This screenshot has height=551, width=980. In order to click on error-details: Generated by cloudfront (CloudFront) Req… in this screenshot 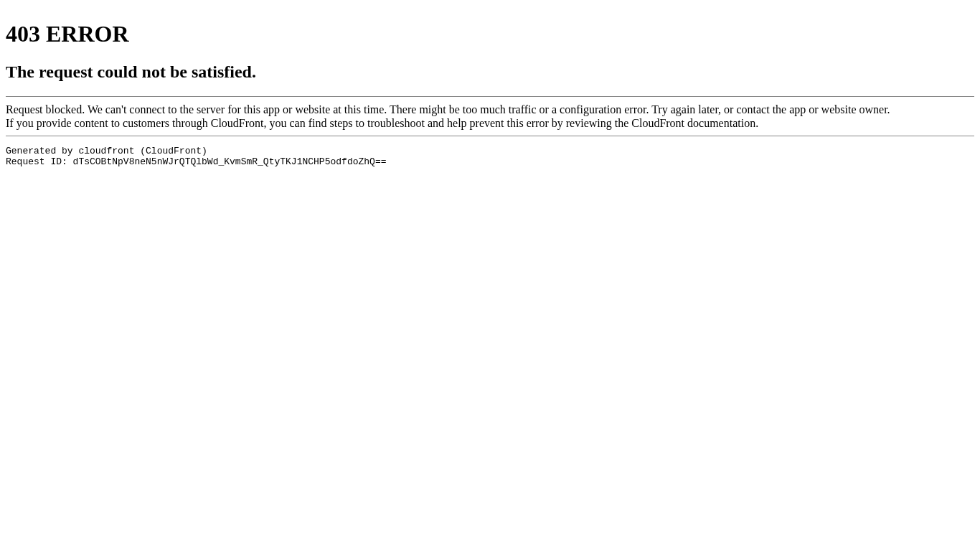, I will do `click(490, 156)`.